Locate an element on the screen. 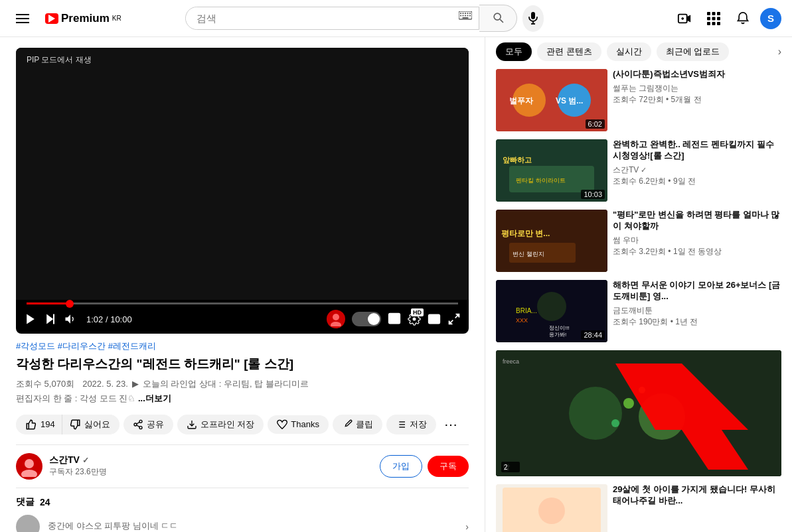  hamburger-menu-button is located at coordinates (23, 19).